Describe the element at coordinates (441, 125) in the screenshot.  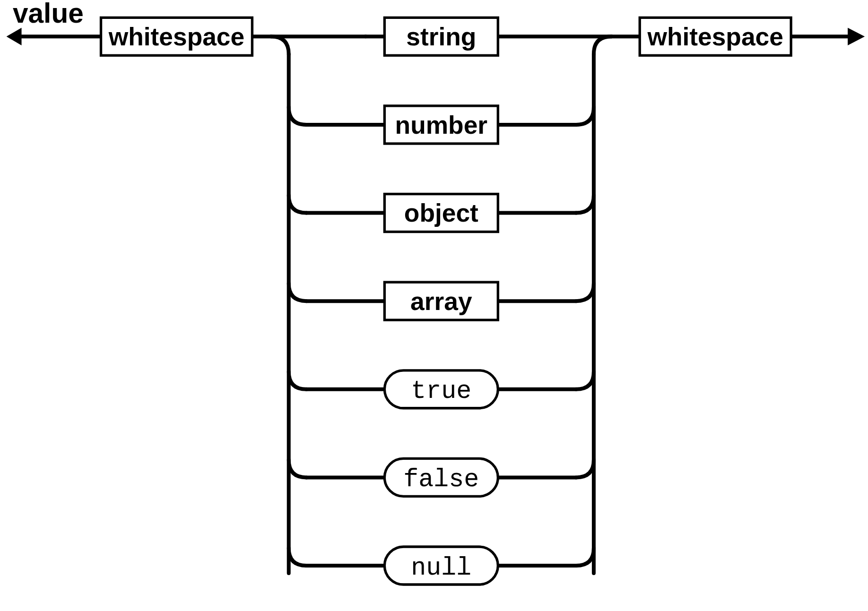
I see `node-alt-number: number` at that location.